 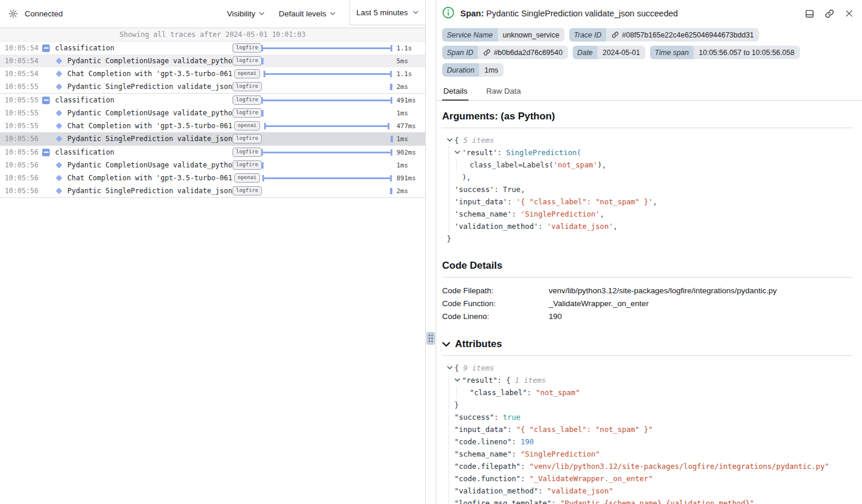 I want to click on code-line: 'success': True,, so click(x=648, y=190).